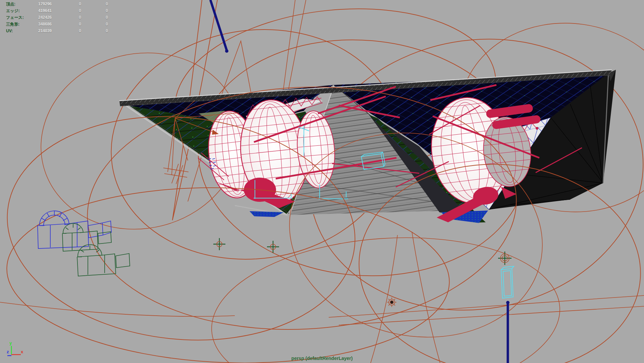  What do you see at coordinates (54, 17) in the screenshot?
I see `poly-count-hud: 頂点: 179296 0 0 エッジ: 419641 0 0 フェース: 242…` at bounding box center [54, 17].